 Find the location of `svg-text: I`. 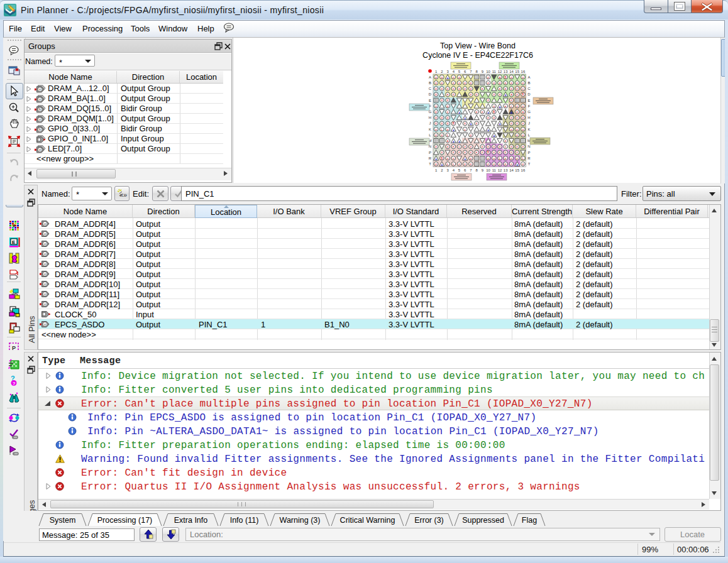

svg-text: I is located at coordinates (39, 139).